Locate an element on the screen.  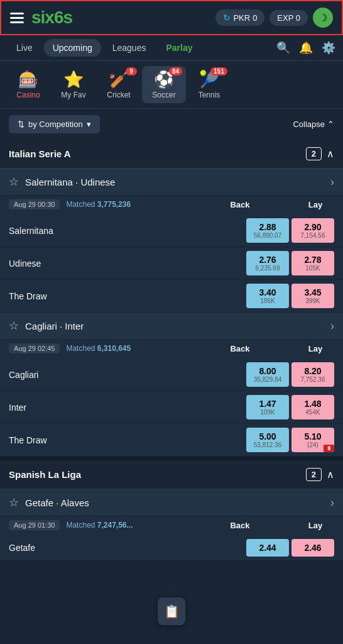
team-cagliari: Cagliari is located at coordinates (128, 375).